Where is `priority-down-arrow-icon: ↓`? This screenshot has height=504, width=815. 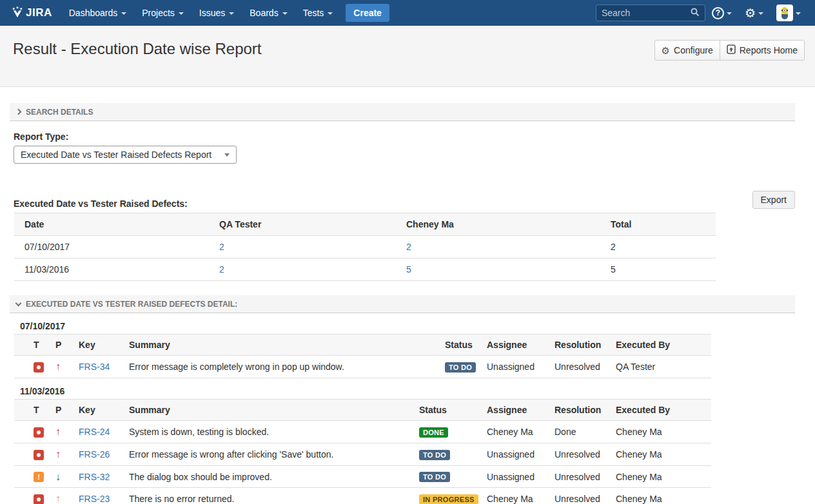
priority-down-arrow-icon: ↓ is located at coordinates (58, 477).